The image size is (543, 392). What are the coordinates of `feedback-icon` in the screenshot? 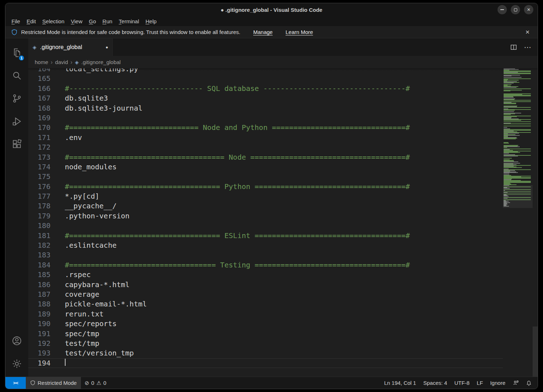 It's located at (516, 383).